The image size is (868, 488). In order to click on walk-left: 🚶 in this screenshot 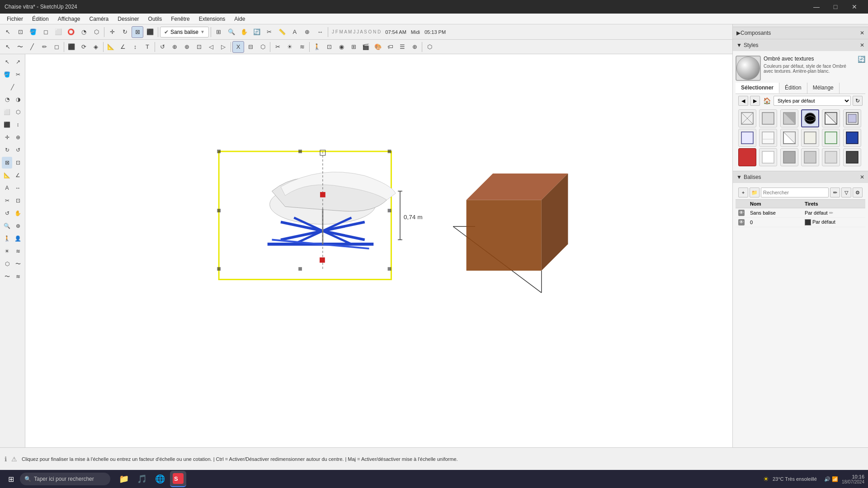, I will do `click(7, 239)`.